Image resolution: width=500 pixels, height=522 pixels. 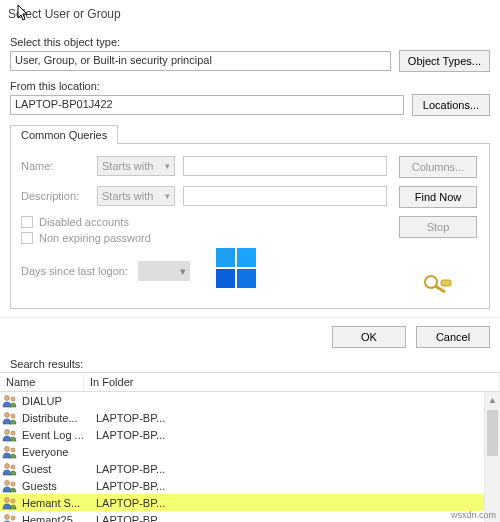 What do you see at coordinates (250, 382) in the screenshot?
I see `results-header: Name In Folder` at bounding box center [250, 382].